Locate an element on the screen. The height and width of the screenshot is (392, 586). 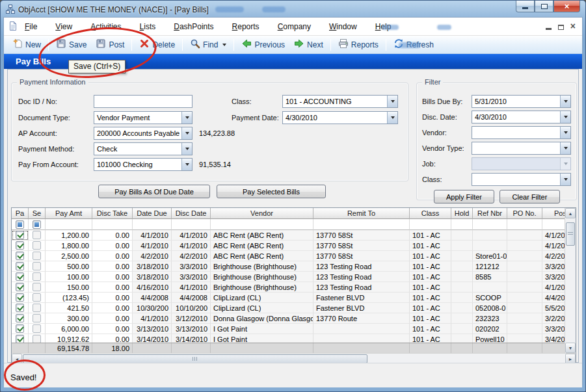
minimize-button is located at coordinates (526, 7).